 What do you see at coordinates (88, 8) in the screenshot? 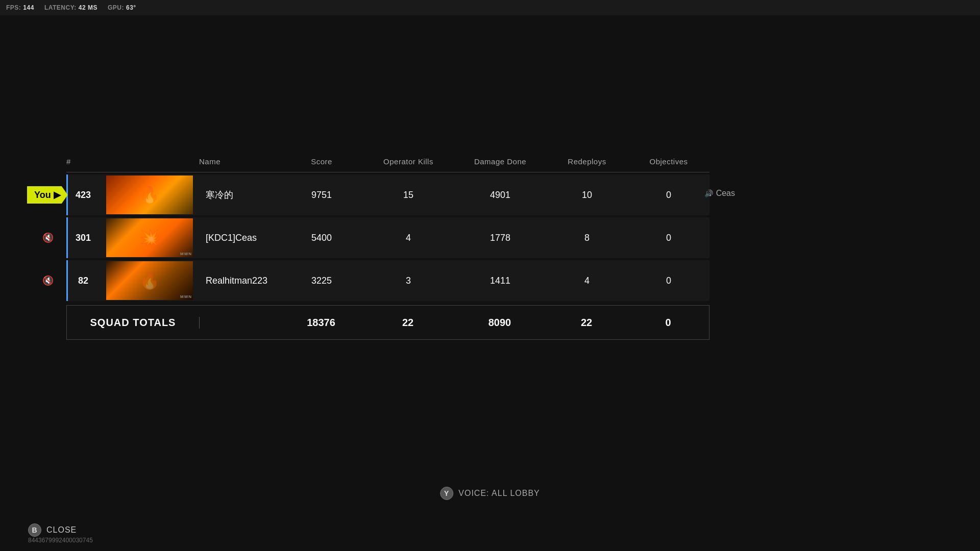
I see `latency-value: 42 MS` at bounding box center [88, 8].